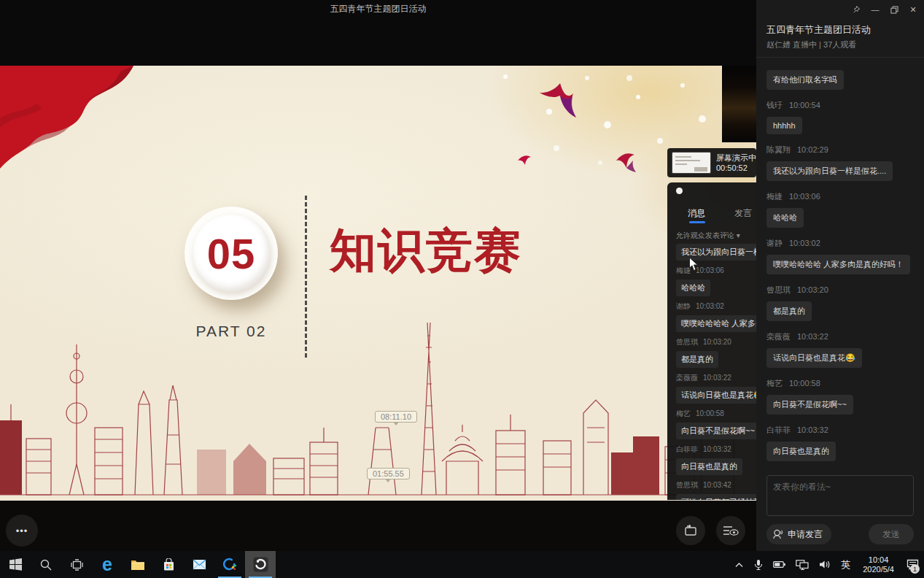 This screenshot has width=924, height=578. What do you see at coordinates (46, 565) in the screenshot?
I see `search-button` at bounding box center [46, 565].